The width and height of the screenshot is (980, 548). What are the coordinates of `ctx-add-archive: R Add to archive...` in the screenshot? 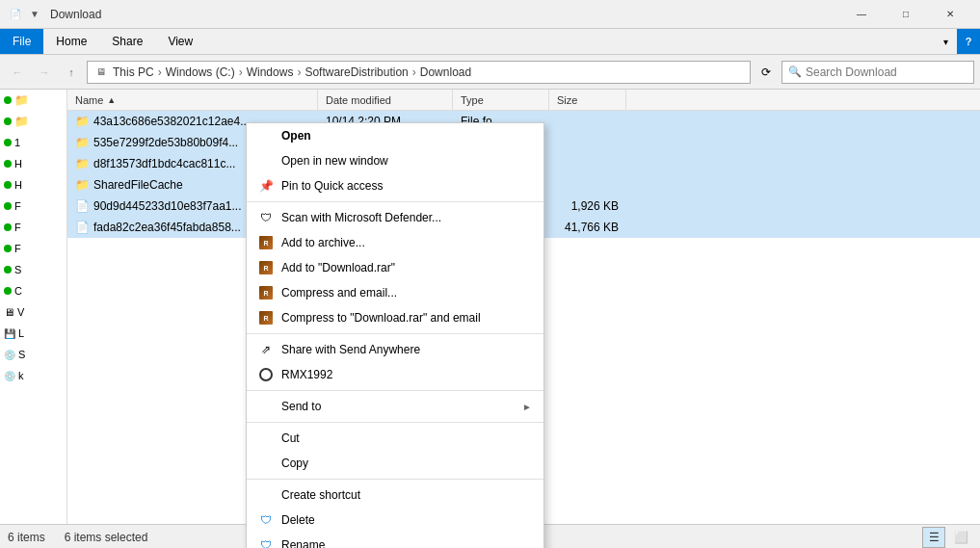 It's located at (395, 243).